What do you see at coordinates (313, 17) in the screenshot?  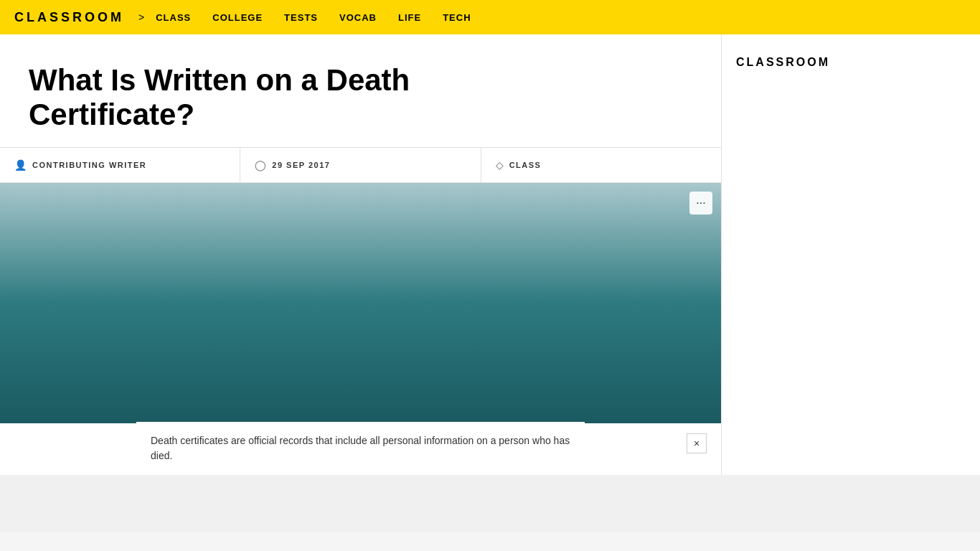 I see `nav-list: CLASSCOLLEGETESTSVOCABLIFETECH` at bounding box center [313, 17].